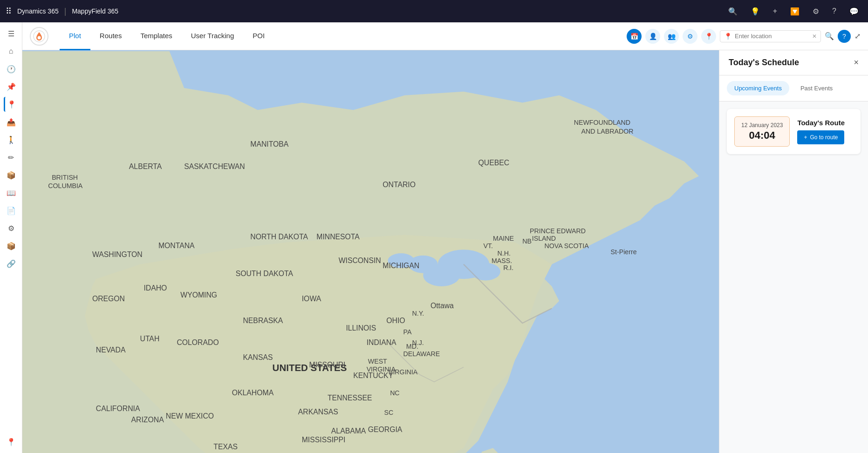 The width and height of the screenshot is (868, 453). Describe the element at coordinates (418, 313) in the screenshot. I see `svg-text: N.Y.` at that location.